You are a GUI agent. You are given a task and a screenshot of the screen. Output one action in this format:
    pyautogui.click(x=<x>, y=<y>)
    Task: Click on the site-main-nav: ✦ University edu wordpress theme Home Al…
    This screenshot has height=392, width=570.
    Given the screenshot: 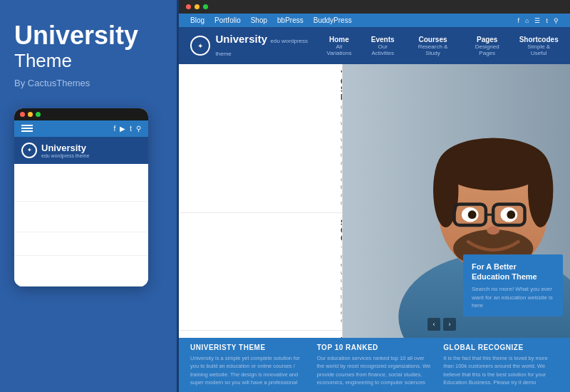 What is the action you would take?
    pyautogui.click(x=375, y=46)
    